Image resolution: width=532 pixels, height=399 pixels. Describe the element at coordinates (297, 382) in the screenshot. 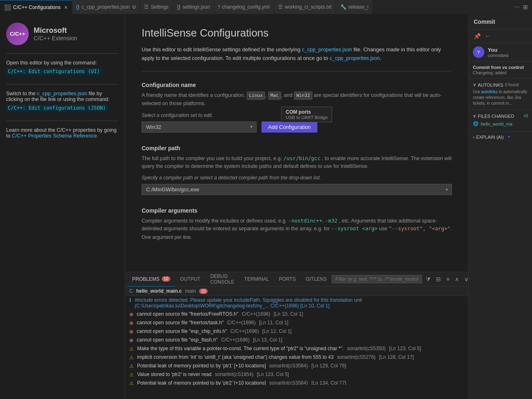

I see `problem-item-8: ⚠ Potential leak of memory pointed to by…` at that location.